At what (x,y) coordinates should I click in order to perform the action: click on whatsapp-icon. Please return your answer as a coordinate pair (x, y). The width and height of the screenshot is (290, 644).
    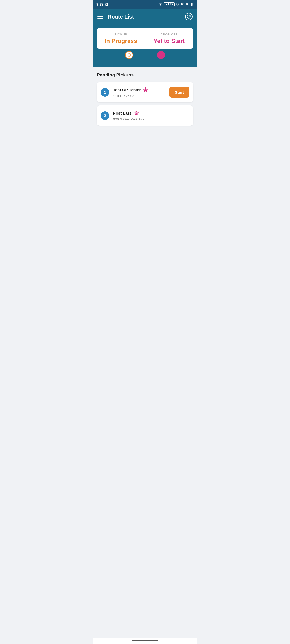
    Looking at the image, I should click on (107, 4).